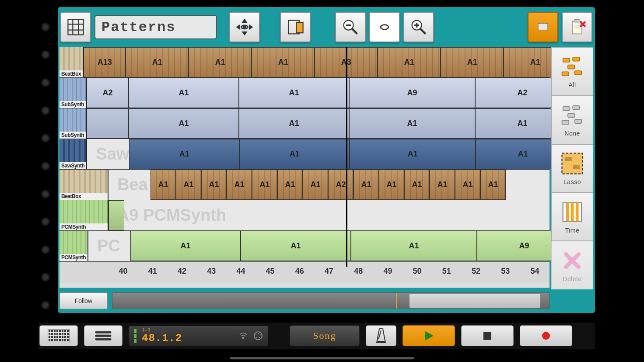  I want to click on lasso-button: Lasso, so click(572, 169).